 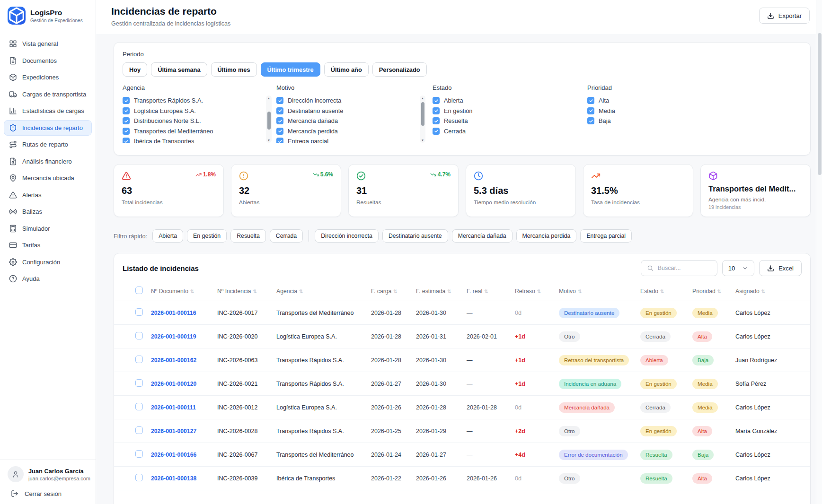 I want to click on column-header-retraso: Retraso⇅, so click(x=533, y=292).